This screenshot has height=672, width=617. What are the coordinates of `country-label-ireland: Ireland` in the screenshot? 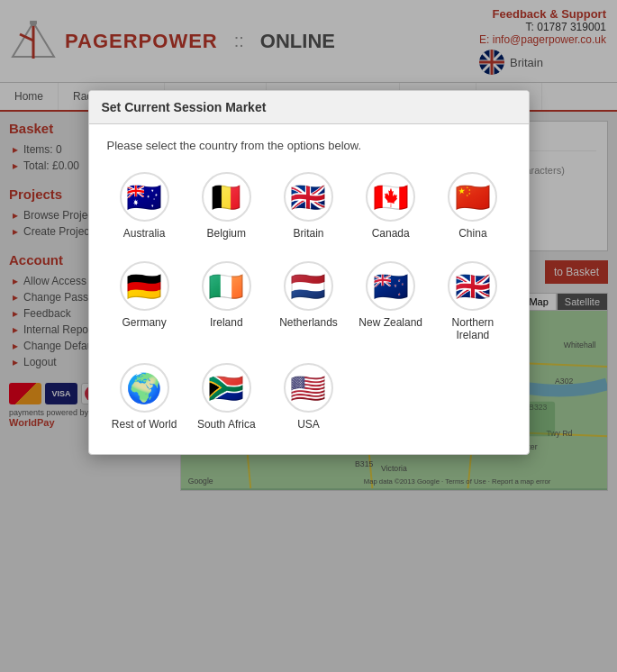 It's located at (227, 322).